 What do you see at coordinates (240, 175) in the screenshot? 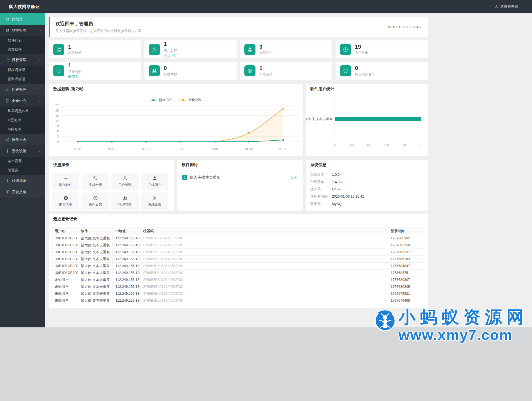
I see `ranking-row: 1鼠大侠-文本去重复1 人` at bounding box center [240, 175].